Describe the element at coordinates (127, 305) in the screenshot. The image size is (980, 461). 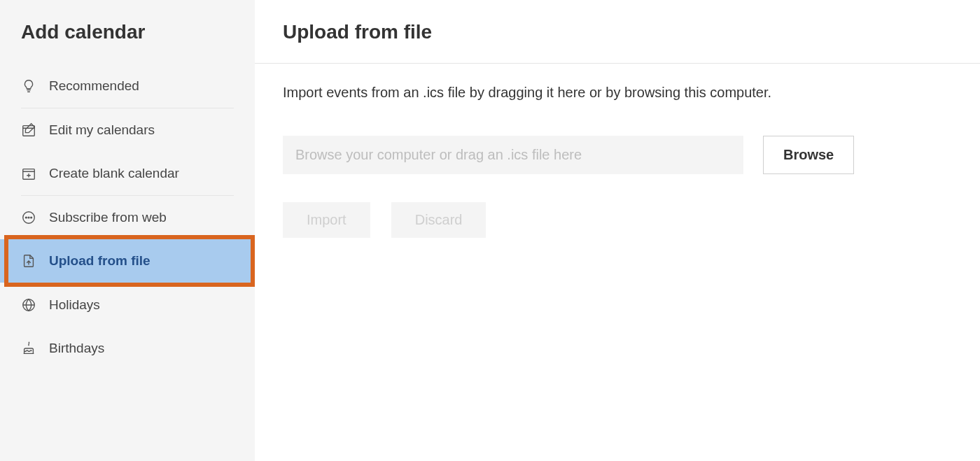
I see `sidebar-item-holidays: Holidays` at that location.